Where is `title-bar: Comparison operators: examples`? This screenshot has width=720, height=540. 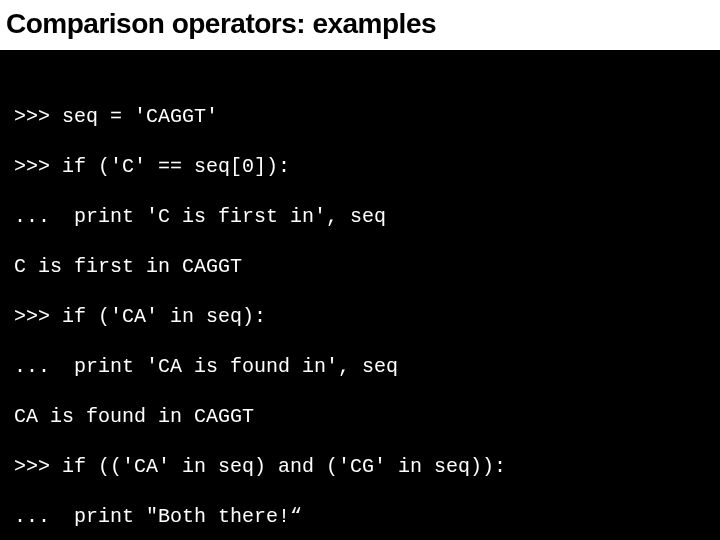 title-bar: Comparison operators: examples is located at coordinates (360, 26).